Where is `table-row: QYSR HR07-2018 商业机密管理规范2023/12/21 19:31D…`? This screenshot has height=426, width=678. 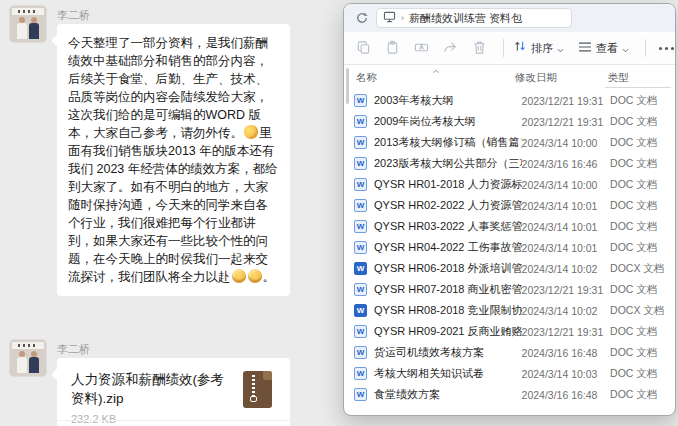
table-row: QYSR HR07-2018 商业机密管理规范2023/12/21 19:31D… is located at coordinates (512, 290).